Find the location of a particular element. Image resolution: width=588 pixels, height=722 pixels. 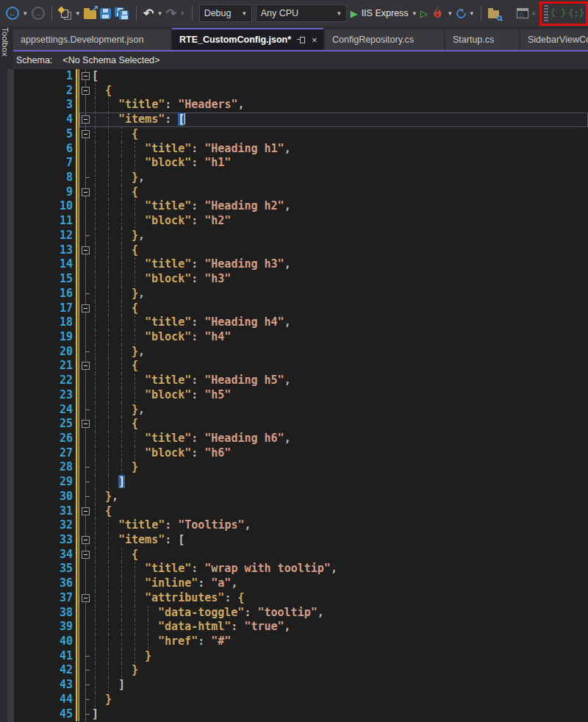

code-text: "block": "h2" is located at coordinates (340, 221).